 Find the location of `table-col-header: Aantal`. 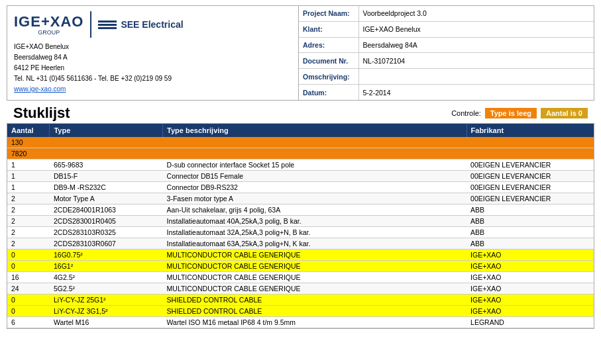

table-col-header: Aantal is located at coordinates (28, 130).